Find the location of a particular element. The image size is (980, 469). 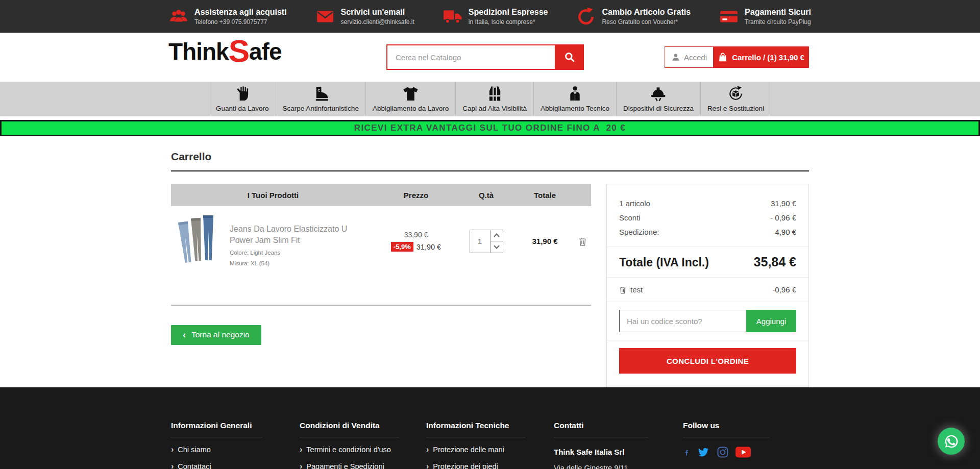

topbar-item-assistance: Assistenza agli acquisti Telefono +39 07… is located at coordinates (228, 16).